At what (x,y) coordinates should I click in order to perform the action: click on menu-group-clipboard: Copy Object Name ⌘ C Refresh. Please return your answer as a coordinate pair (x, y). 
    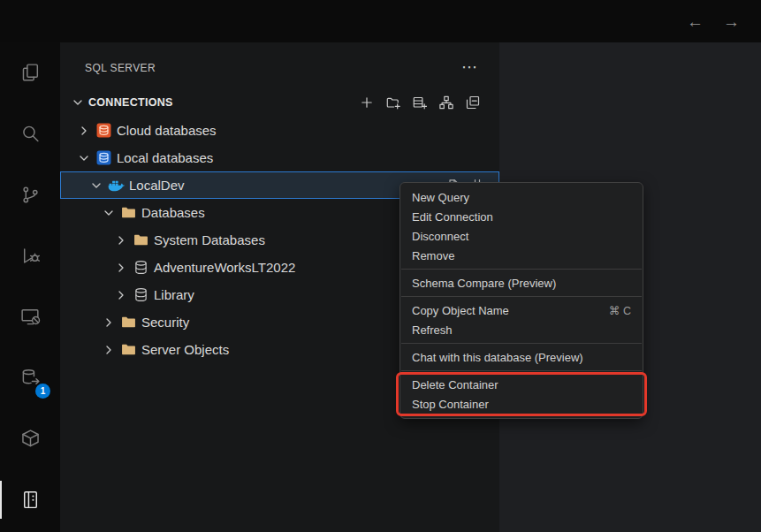
    Looking at the image, I should click on (521, 320).